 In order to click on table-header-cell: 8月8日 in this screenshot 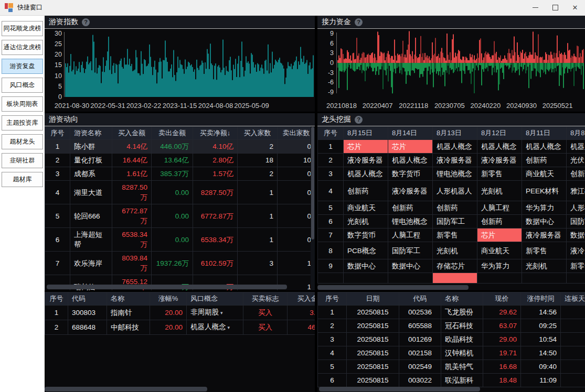, I will do `click(576, 133)`.